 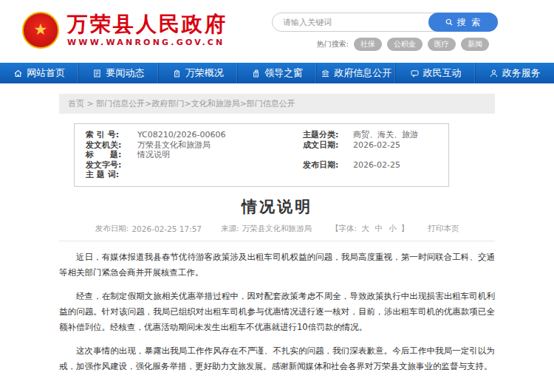 What do you see at coordinates (521, 73) in the screenshot?
I see `nav-label: 政务服务` at bounding box center [521, 73].